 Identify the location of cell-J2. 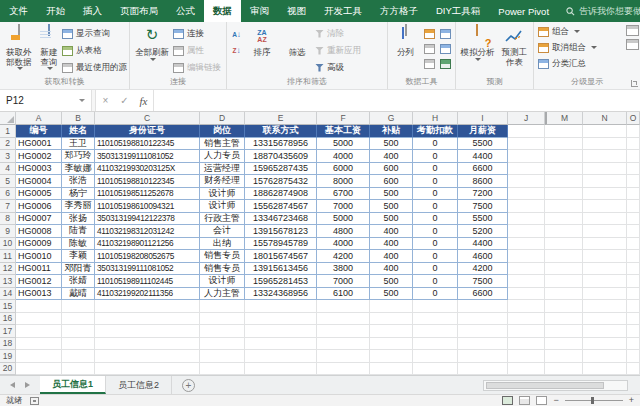
(526, 144).